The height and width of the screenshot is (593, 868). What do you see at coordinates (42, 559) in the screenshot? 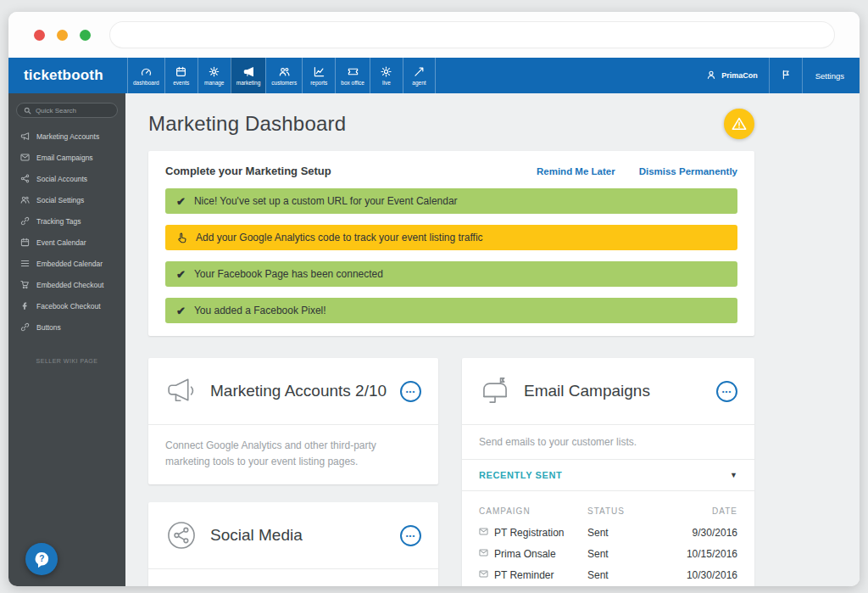
I see `help-button: ?` at bounding box center [42, 559].